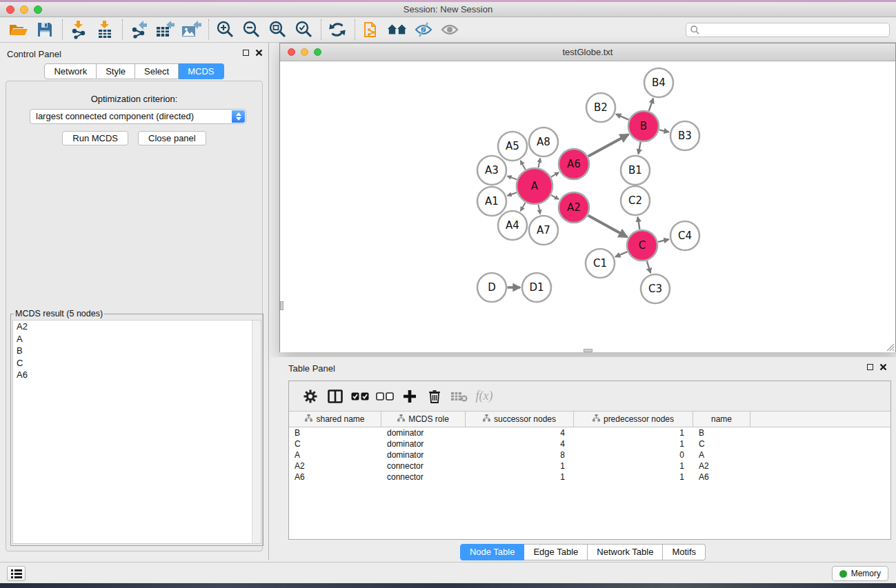  I want to click on memory-button: Memory, so click(860, 574).